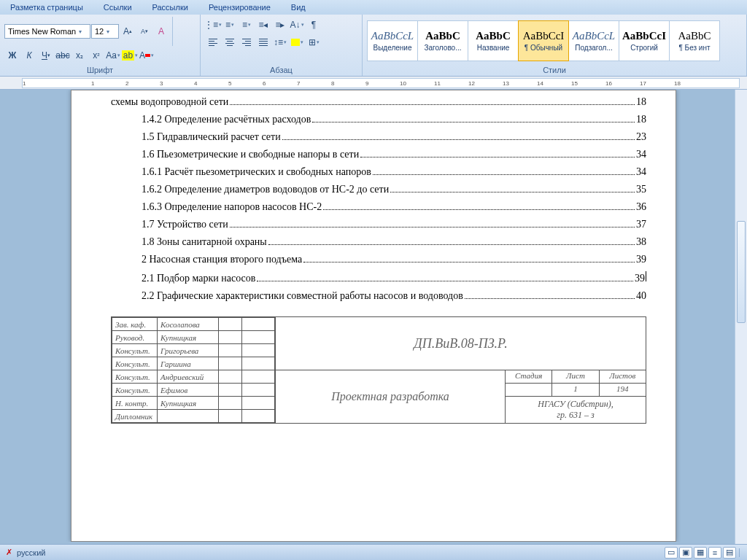 The image size is (747, 560). Describe the element at coordinates (529, 389) in the screenshot. I see `stamp-value-stage` at that location.